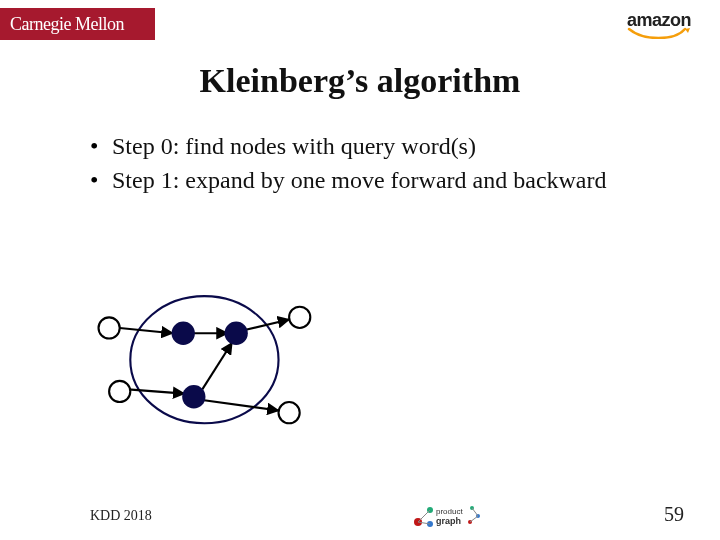 The height and width of the screenshot is (540, 720). I want to click on footer-venue: KDD 2018, so click(121, 516).